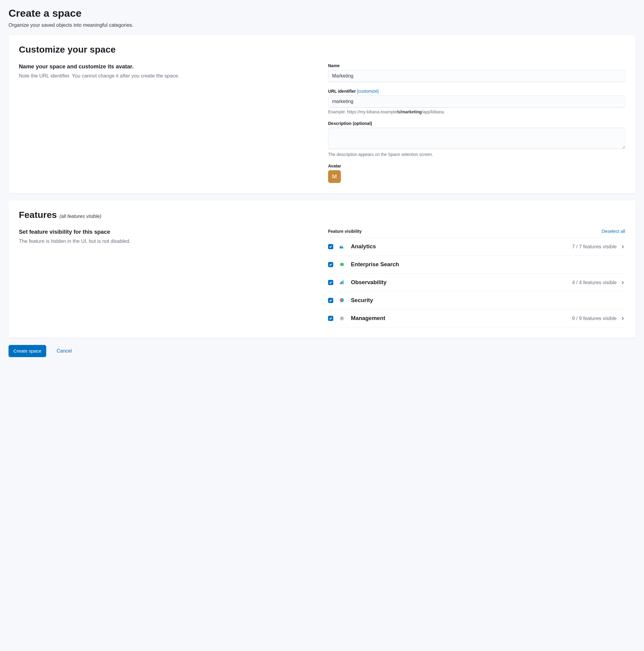  I want to click on analytics-icon, so click(342, 247).